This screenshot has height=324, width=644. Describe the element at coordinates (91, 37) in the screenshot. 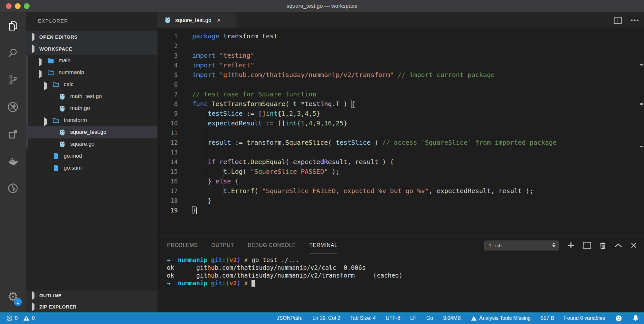

I see `section-open-editors: OPEN EDITORS` at that location.